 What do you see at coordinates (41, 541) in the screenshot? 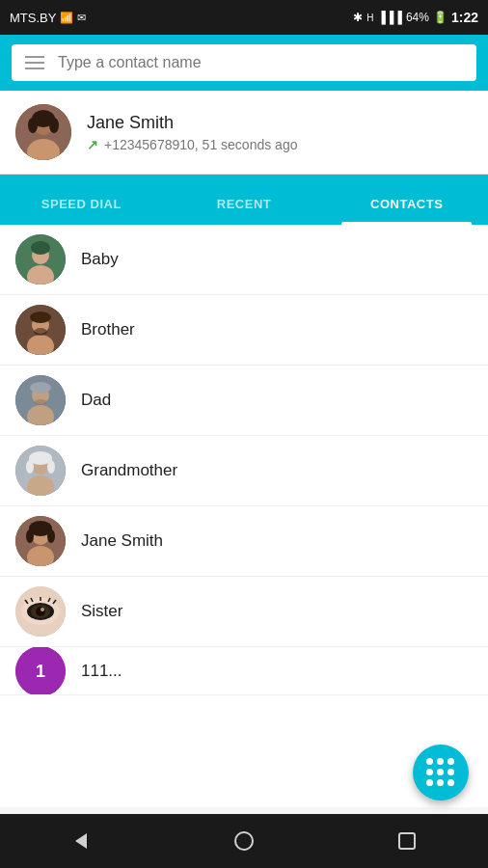
I see `avatar-janesmith-svg` at bounding box center [41, 541].